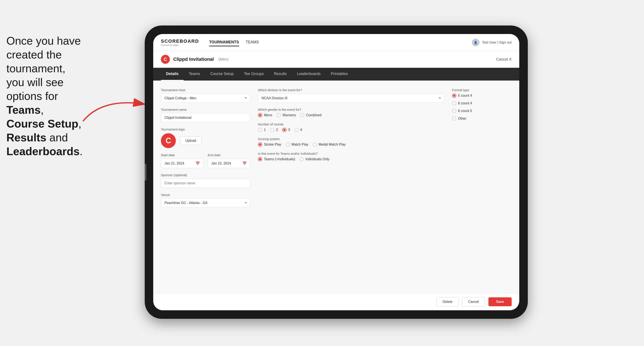  Describe the element at coordinates (314, 159) in the screenshot. I see `individuals-only: Individuals Only` at that location.